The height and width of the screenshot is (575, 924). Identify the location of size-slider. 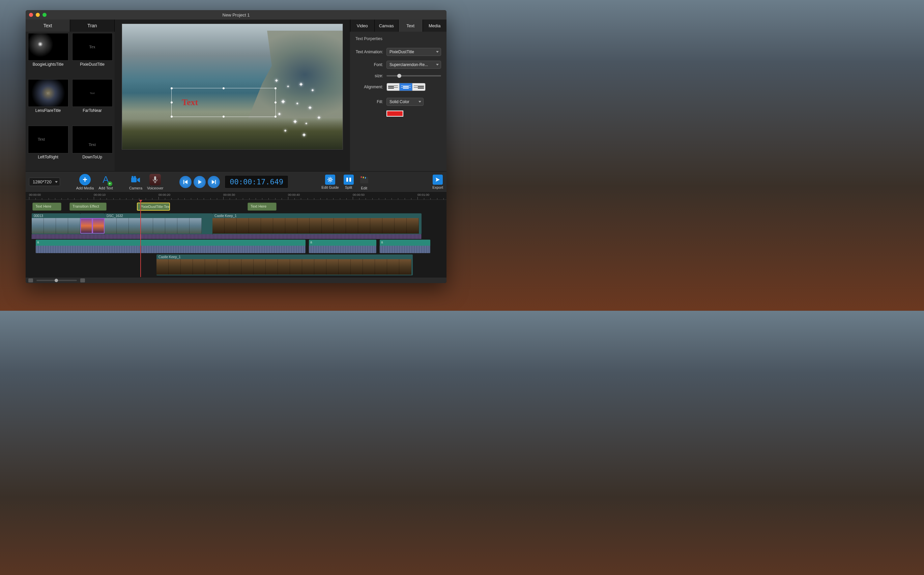
(414, 76).